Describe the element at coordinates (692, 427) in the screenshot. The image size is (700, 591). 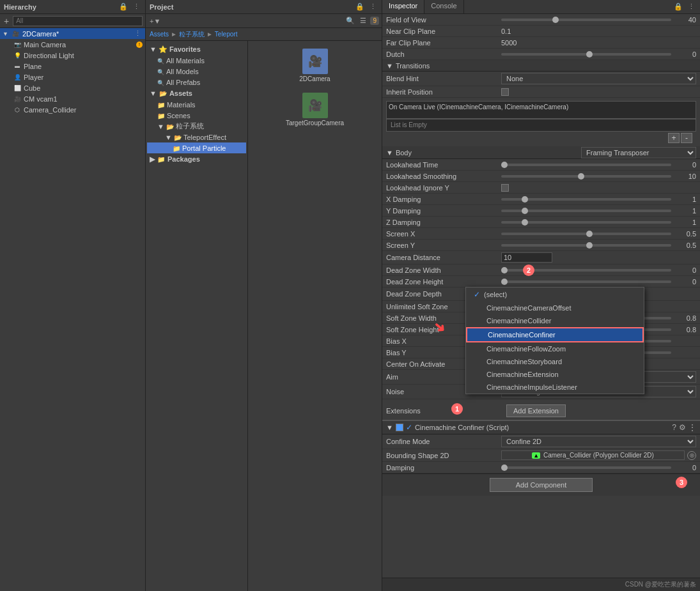
I see `cm-menu-icon: ⋮` at that location.